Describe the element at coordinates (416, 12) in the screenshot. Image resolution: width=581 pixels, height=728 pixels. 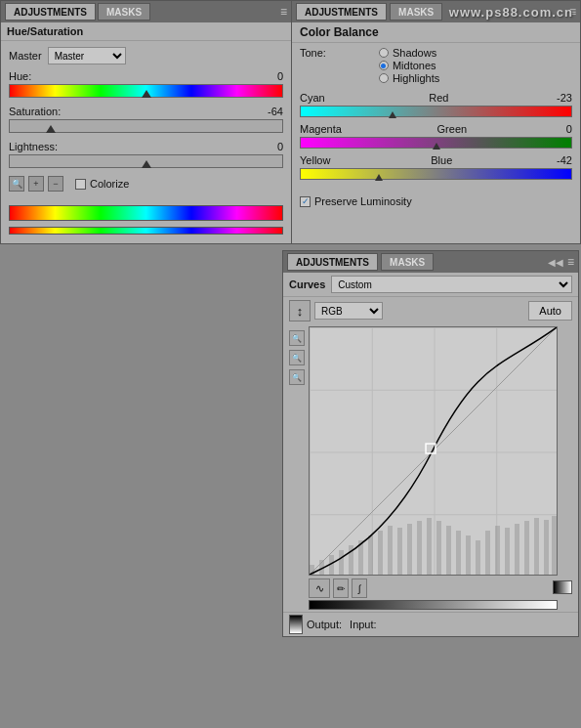
I see `cb-tab-masks: MASKS` at that location.